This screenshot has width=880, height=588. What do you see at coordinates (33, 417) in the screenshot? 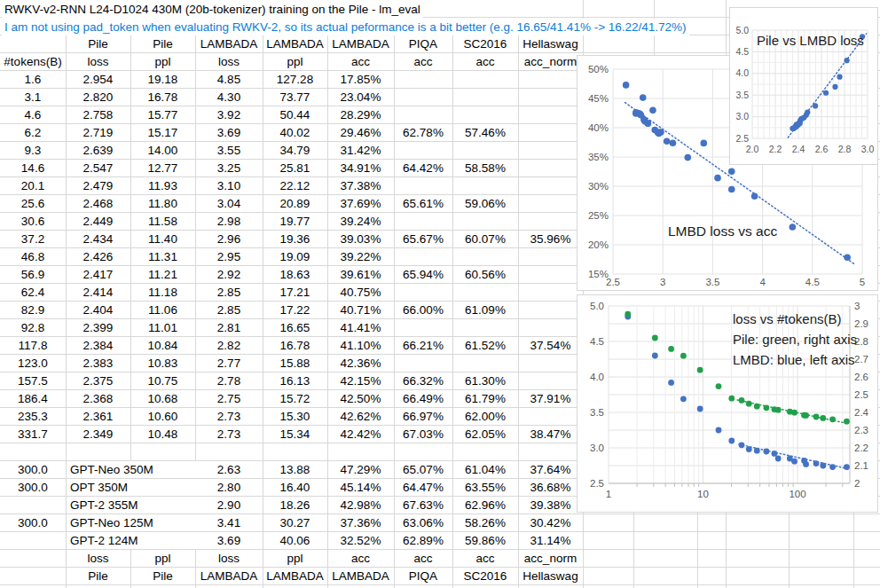
I see `table-cell: 235.3` at bounding box center [33, 417].